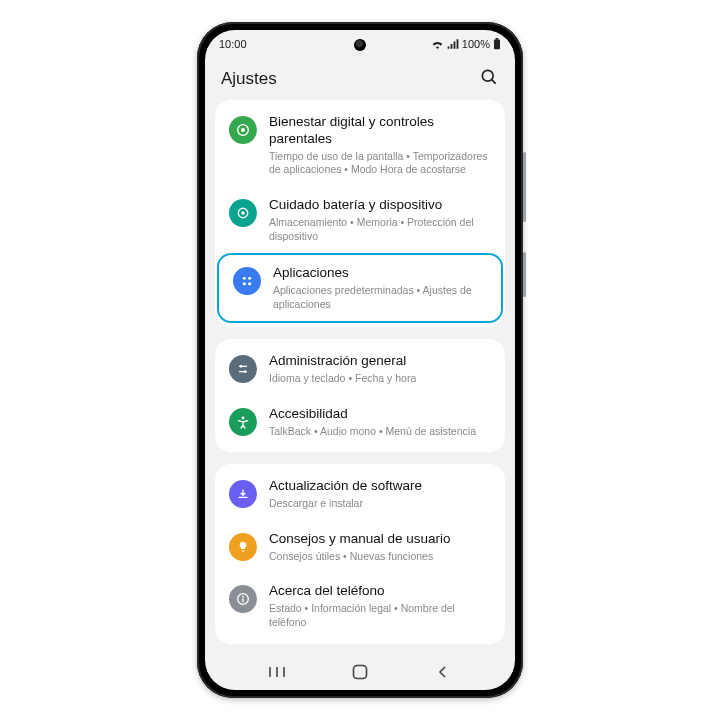  What do you see at coordinates (360, 672) in the screenshot?
I see `navigation-bar` at bounding box center [360, 672].